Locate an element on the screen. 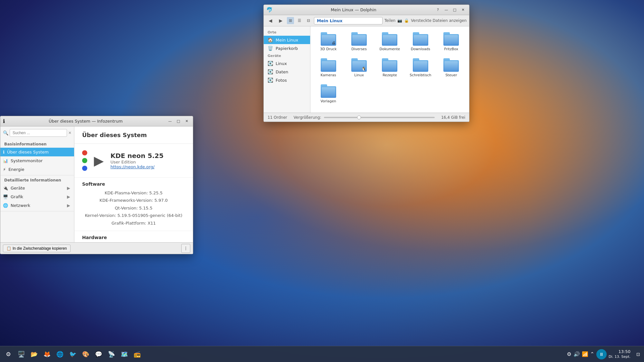 The width and height of the screenshot is (644, 362). taskbar-launcher-button: ⚙️ is located at coordinates (8, 354).